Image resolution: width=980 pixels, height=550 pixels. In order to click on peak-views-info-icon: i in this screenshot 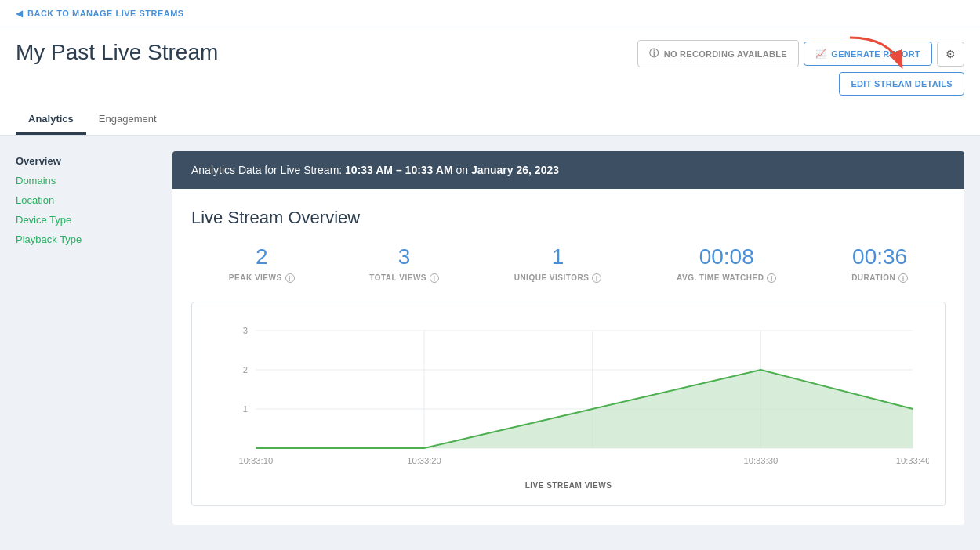, I will do `click(290, 278)`.